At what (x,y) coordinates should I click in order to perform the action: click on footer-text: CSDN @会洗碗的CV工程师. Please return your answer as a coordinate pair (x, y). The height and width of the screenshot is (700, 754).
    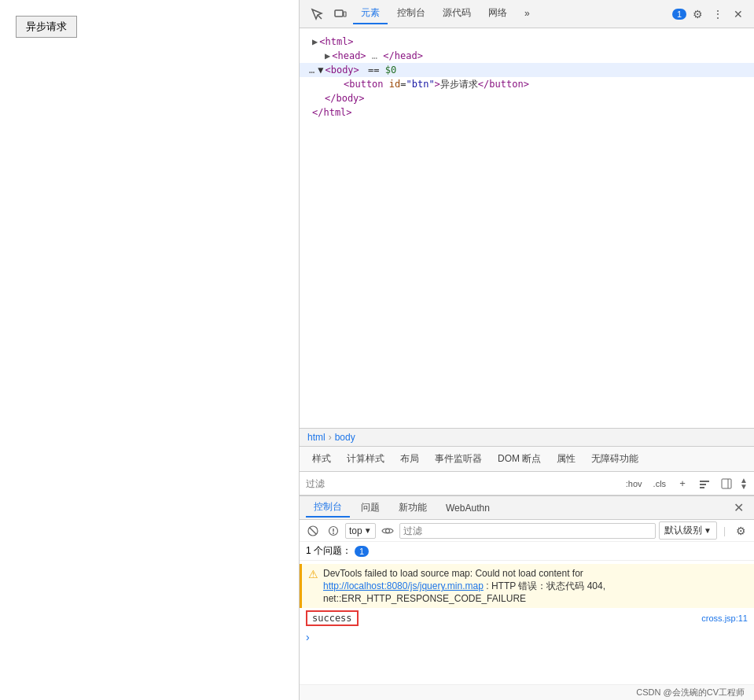
    Looking at the image, I should click on (690, 692).